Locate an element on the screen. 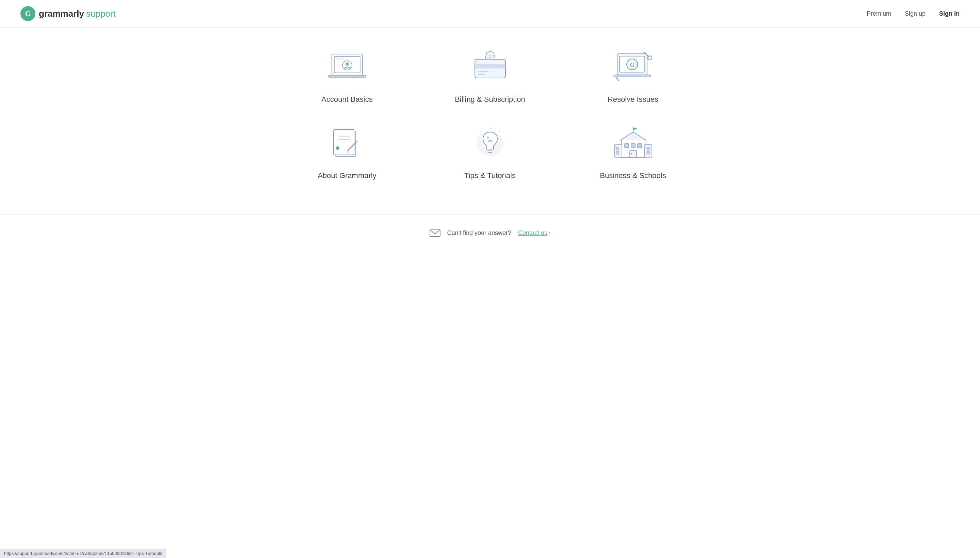 Image resolution: width=980 pixels, height=558 pixels. account-basics-label: Account Basics is located at coordinates (347, 100).